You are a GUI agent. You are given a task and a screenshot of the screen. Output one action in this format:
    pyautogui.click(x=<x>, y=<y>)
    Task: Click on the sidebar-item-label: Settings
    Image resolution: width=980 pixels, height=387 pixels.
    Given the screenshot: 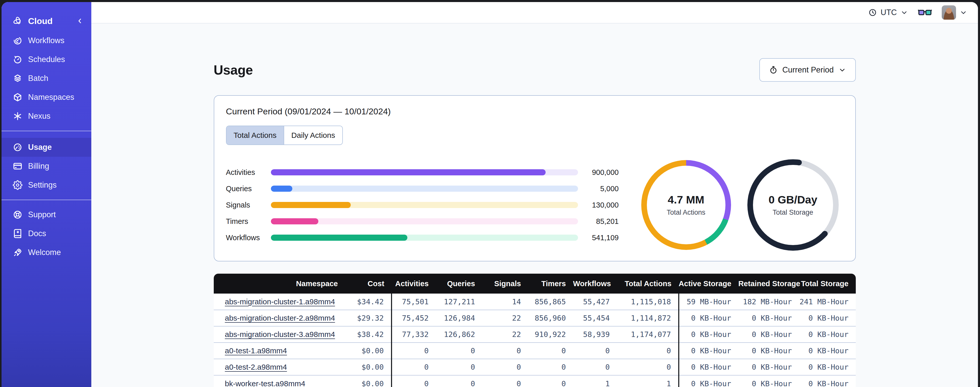 What is the action you would take?
    pyautogui.click(x=43, y=185)
    